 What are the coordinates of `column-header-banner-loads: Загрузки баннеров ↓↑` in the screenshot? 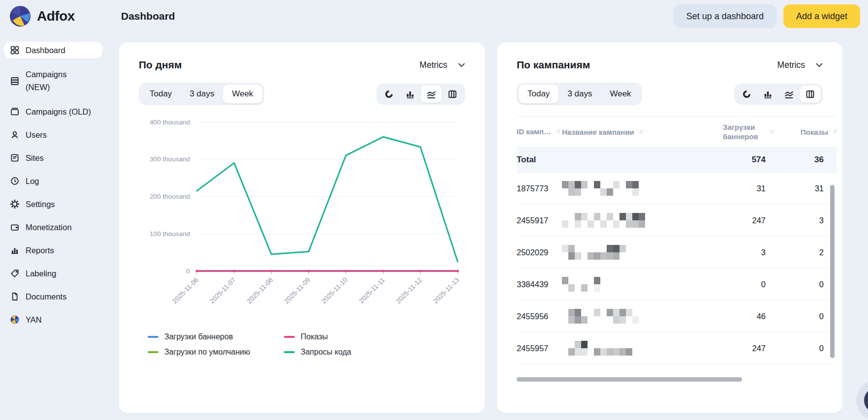 It's located at (737, 132).